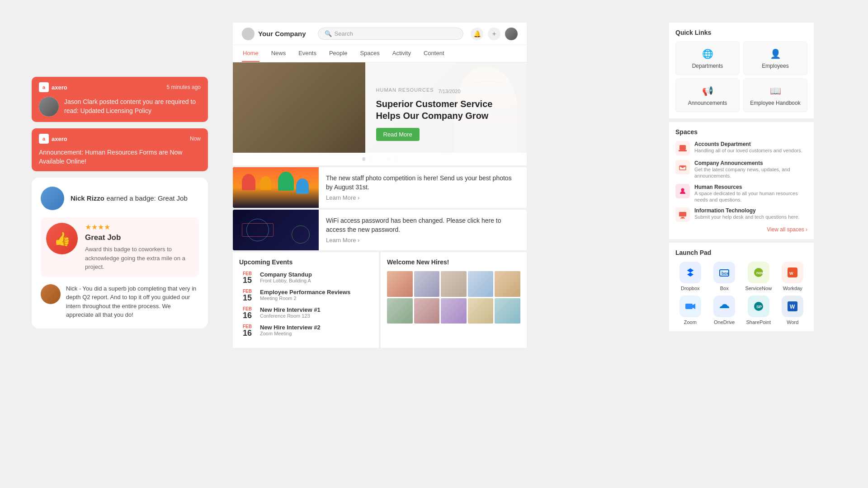 Image resolution: width=868 pixels, height=488 pixels. What do you see at coordinates (741, 230) in the screenshot?
I see `view-all-spaces-link: View all spaces ›` at bounding box center [741, 230].